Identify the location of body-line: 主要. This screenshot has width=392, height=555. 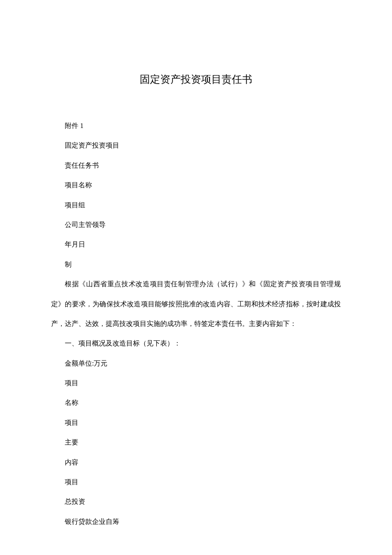
(196, 442).